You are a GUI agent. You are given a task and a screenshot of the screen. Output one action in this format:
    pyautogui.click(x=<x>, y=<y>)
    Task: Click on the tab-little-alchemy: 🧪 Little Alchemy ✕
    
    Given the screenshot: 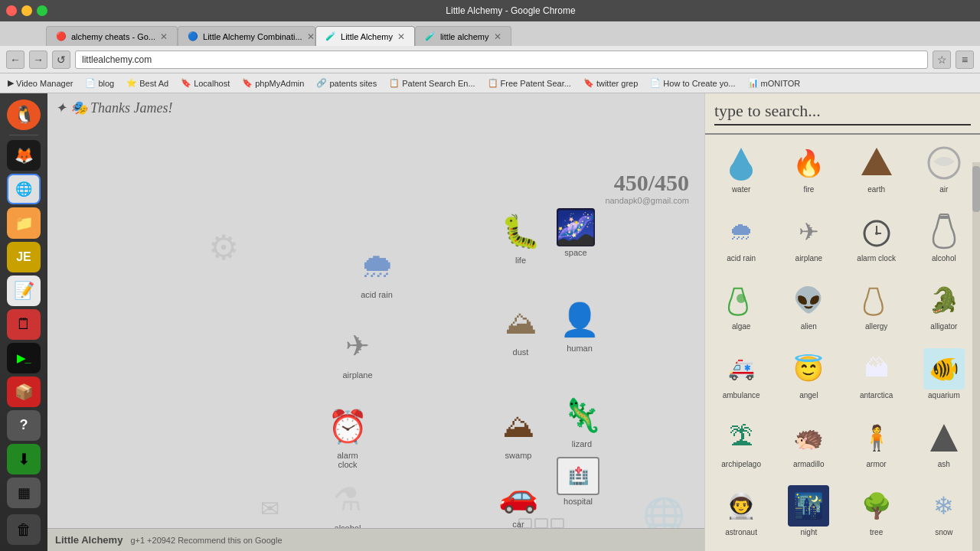 What is the action you would take?
    pyautogui.click(x=365, y=36)
    